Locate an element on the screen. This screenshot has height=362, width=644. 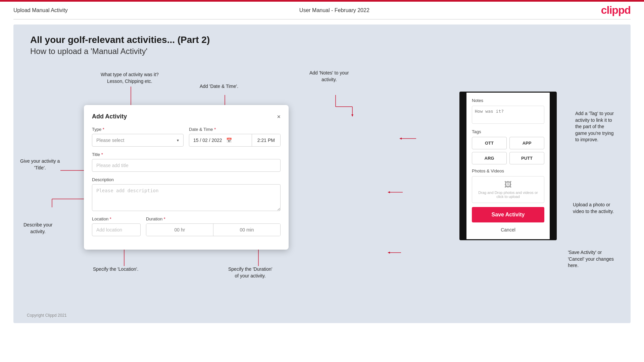
callout-tags: Add a 'Tag' to your activity to link it … is located at coordinates (595, 127).